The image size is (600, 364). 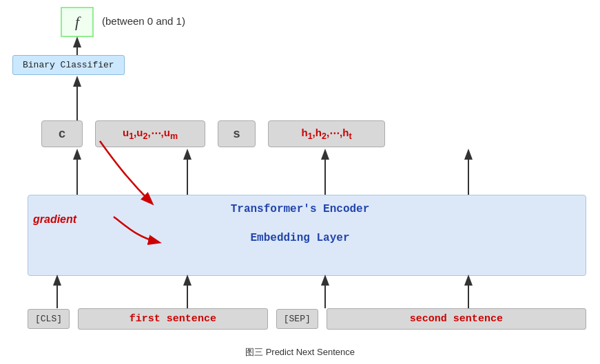 I want to click on binary-classifier-box: Binary Classifier, so click(x=69, y=65).